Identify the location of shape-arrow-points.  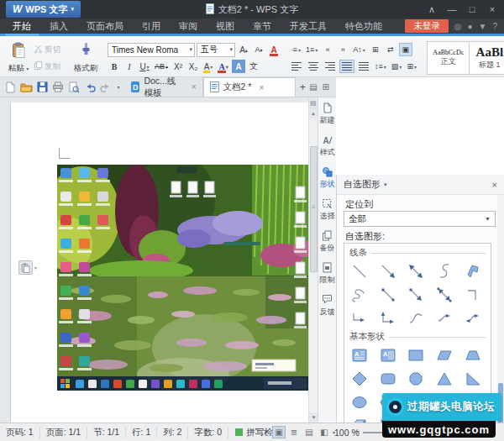
(417, 295).